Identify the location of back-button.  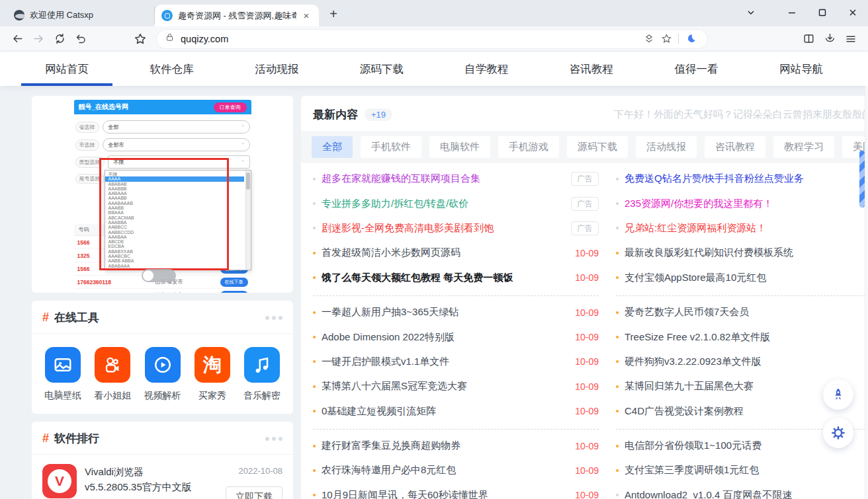
(17, 39).